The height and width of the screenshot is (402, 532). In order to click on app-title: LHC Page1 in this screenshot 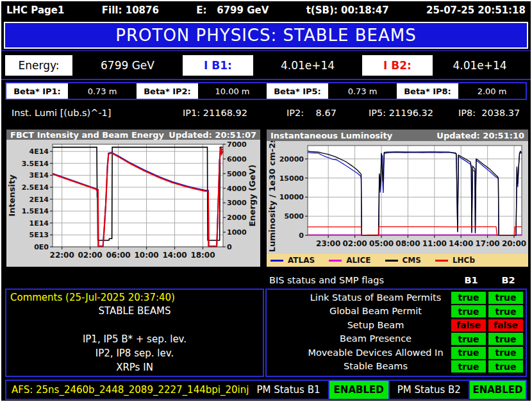, I will do `click(35, 10)`.